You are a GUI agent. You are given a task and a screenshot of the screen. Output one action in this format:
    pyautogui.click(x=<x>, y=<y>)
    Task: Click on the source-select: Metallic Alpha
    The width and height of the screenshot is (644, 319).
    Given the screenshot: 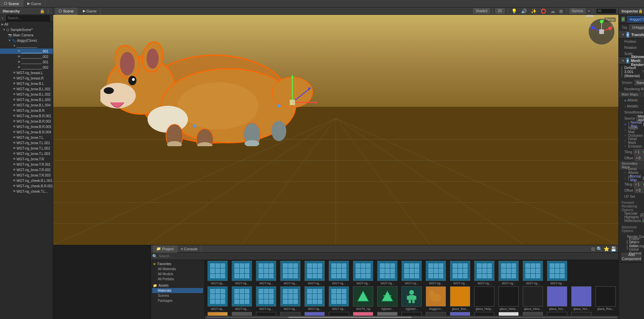 What is the action you would take?
    pyautogui.click(x=640, y=118)
    